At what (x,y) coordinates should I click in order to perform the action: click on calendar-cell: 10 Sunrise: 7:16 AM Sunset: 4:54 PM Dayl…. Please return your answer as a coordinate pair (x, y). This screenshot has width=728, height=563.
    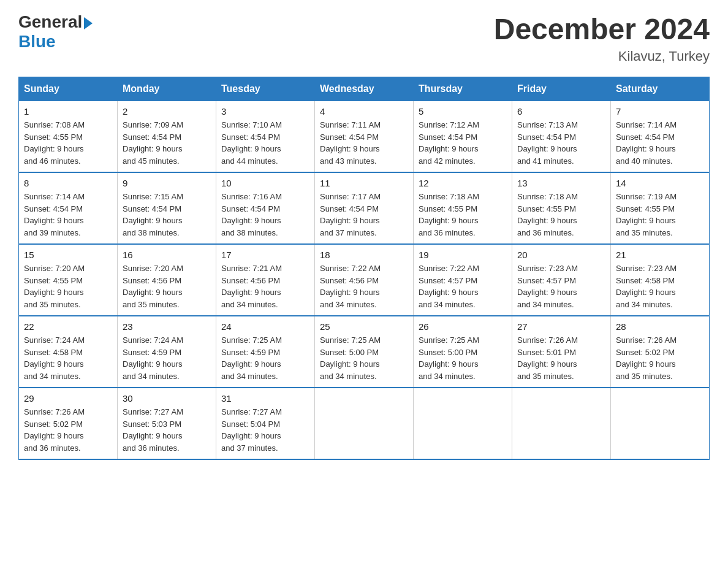
    Looking at the image, I should click on (266, 209).